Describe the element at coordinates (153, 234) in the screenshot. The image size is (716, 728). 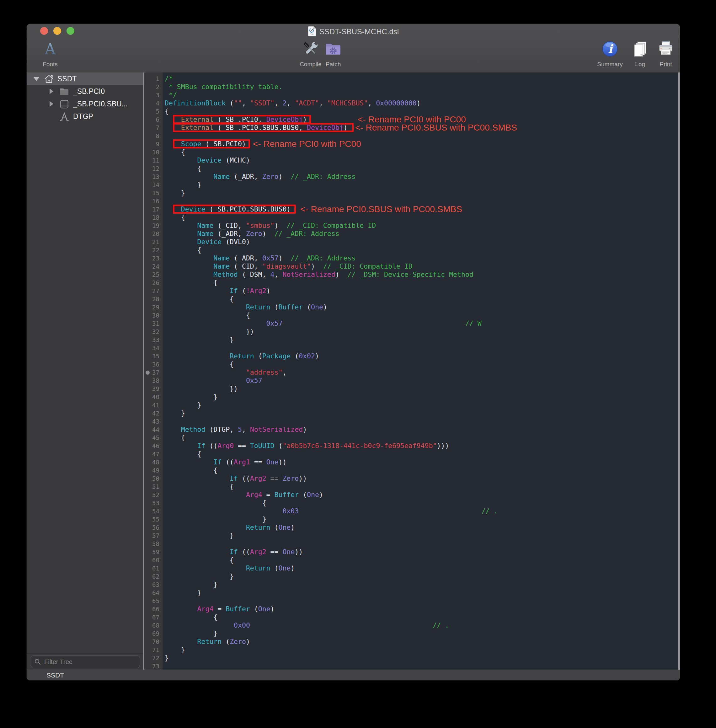
I see `line-number: 20` at that location.